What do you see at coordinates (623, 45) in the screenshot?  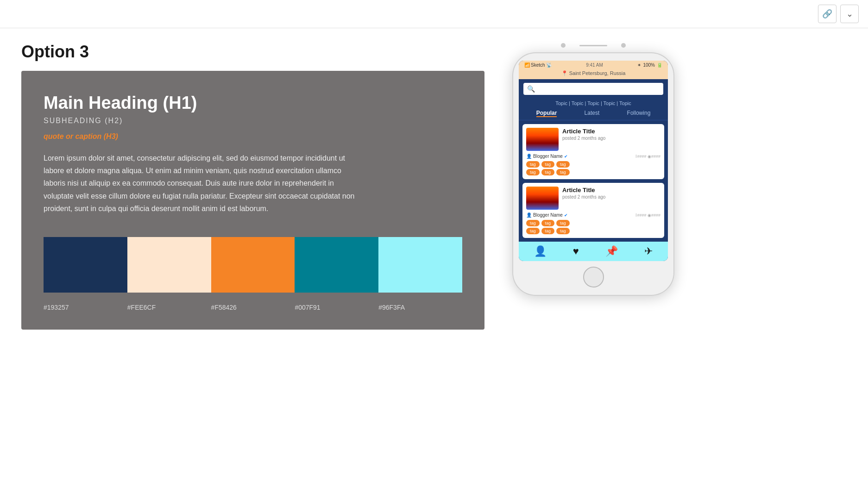 I see `phone-dot-right` at bounding box center [623, 45].